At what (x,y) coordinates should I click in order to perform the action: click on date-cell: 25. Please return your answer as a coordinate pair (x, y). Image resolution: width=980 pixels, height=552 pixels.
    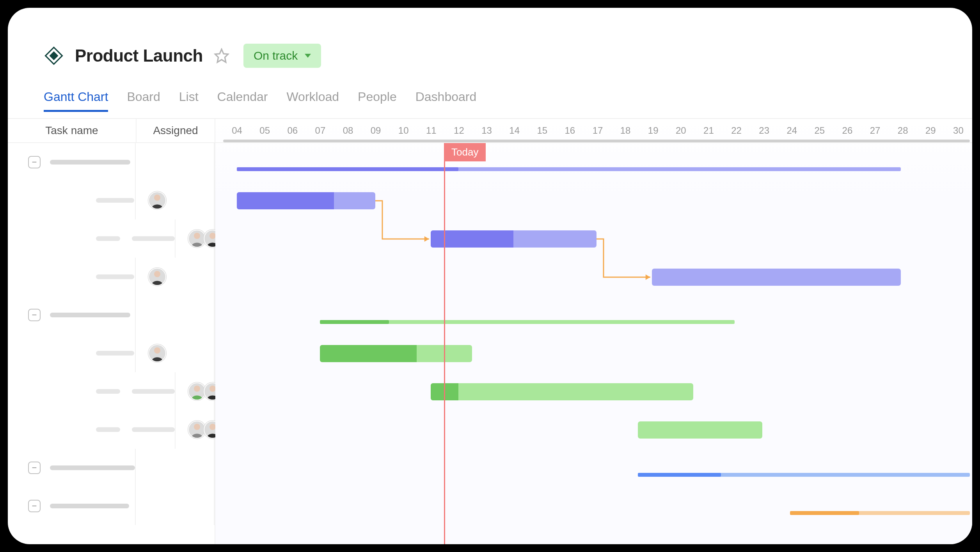
    Looking at the image, I should click on (819, 131).